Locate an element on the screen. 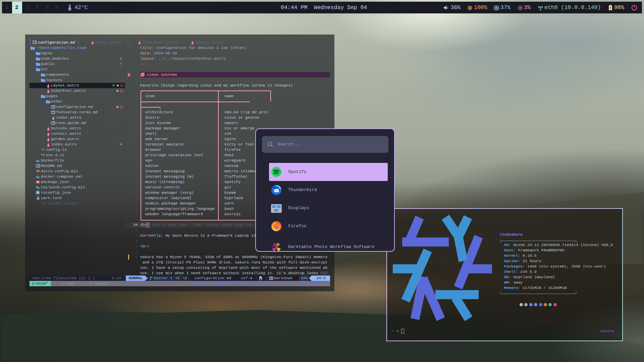 Image resolution: width=644 pixels, height=362 pixels. svg-text: TS is located at coordinates (38, 193).